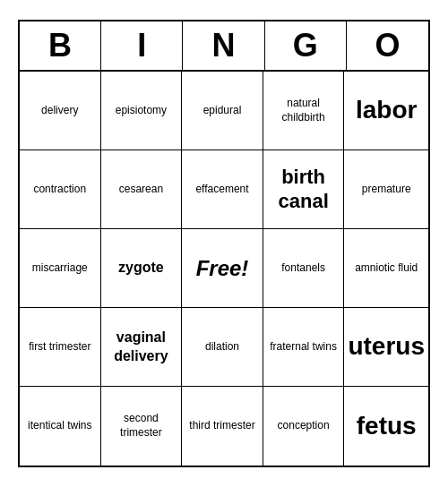  Describe the element at coordinates (59, 426) in the screenshot. I see `cell-text-20: itentical twins` at that location.